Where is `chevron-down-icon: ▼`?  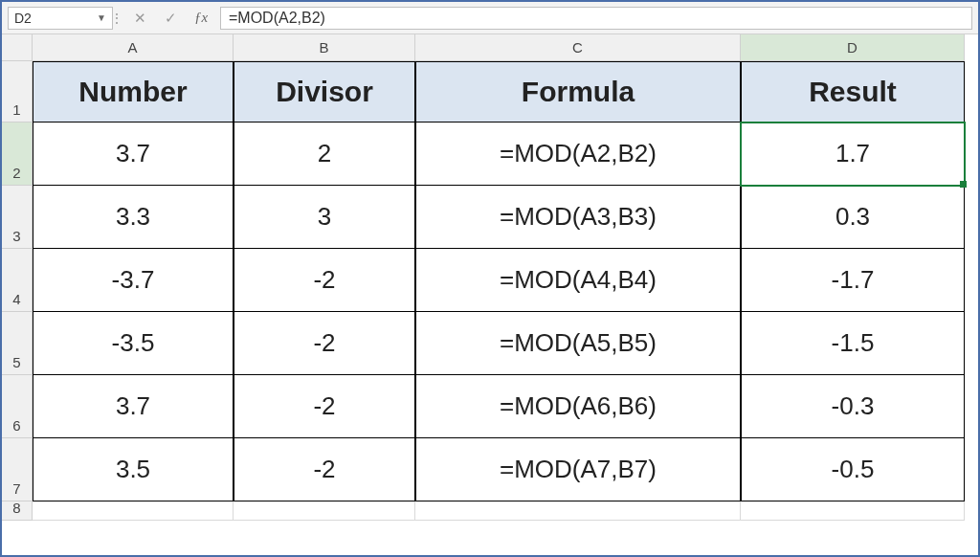 chevron-down-icon: ▼ is located at coordinates (101, 17).